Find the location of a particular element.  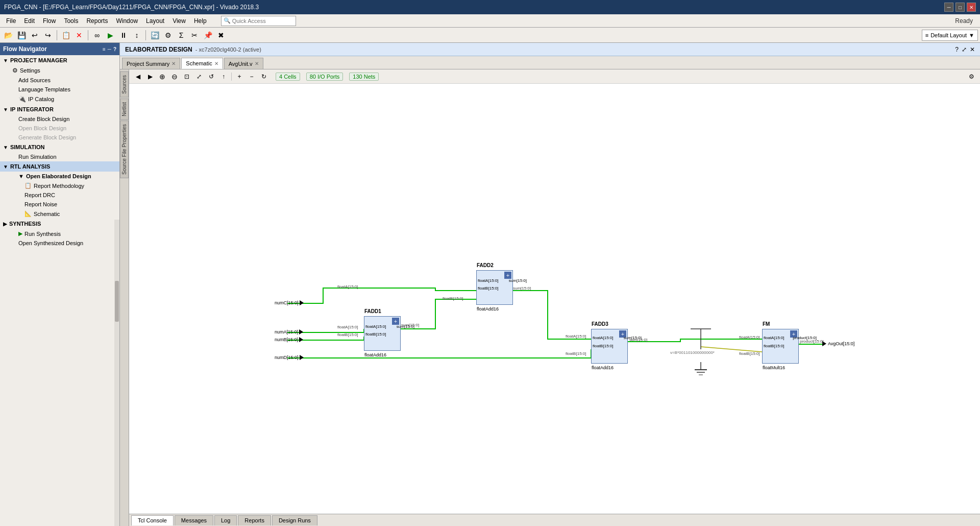

nav-open-elaborated-design: ▼ Open Elaborated Design is located at coordinates (60, 176).